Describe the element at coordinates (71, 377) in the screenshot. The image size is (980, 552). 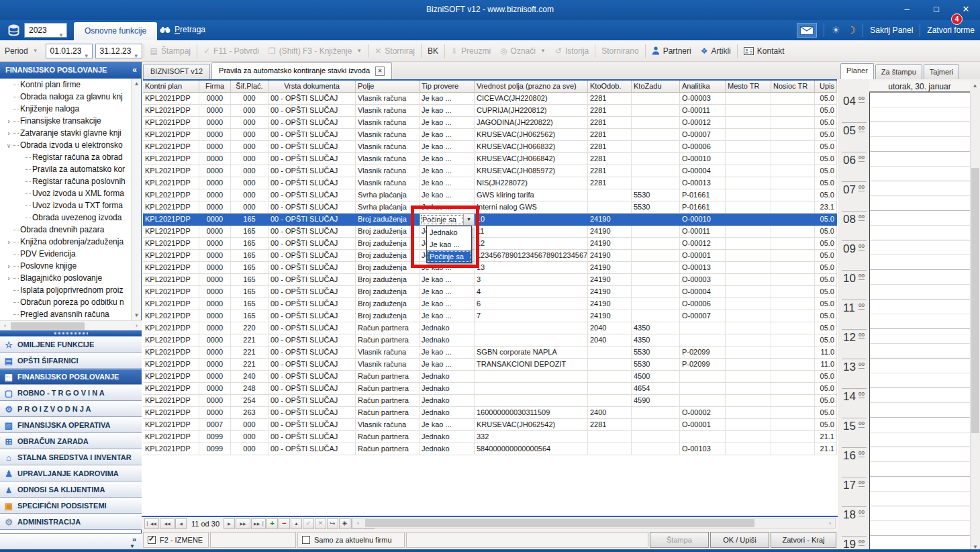
I see `sidebar-panel-button: FINANSIJSKO POSLOVANJE` at that location.